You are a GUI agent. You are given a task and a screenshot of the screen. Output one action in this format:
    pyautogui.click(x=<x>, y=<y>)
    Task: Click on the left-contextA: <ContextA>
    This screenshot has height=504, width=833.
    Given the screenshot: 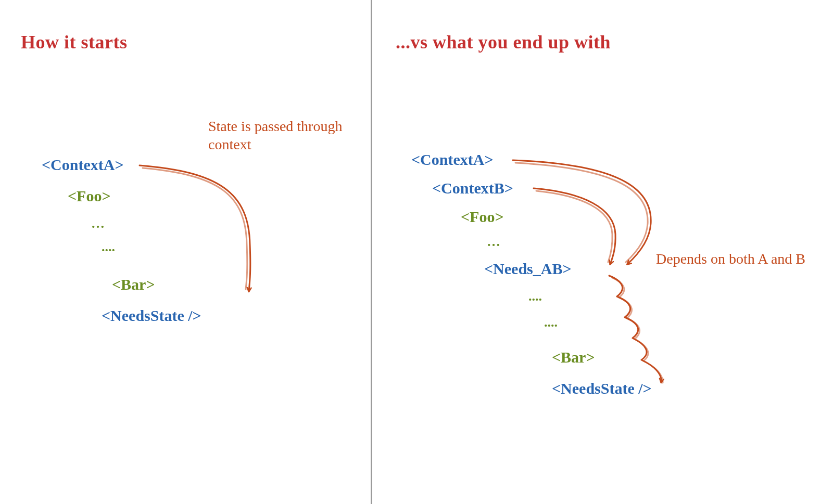 What is the action you would take?
    pyautogui.click(x=83, y=165)
    